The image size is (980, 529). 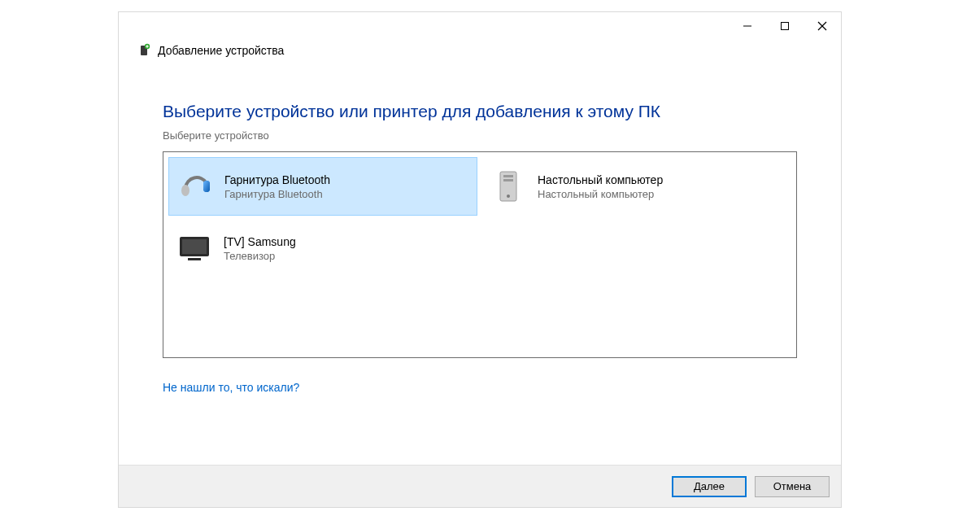 What do you see at coordinates (277, 194) in the screenshot?
I see `device-type: Гарнитура Bluetooth` at bounding box center [277, 194].